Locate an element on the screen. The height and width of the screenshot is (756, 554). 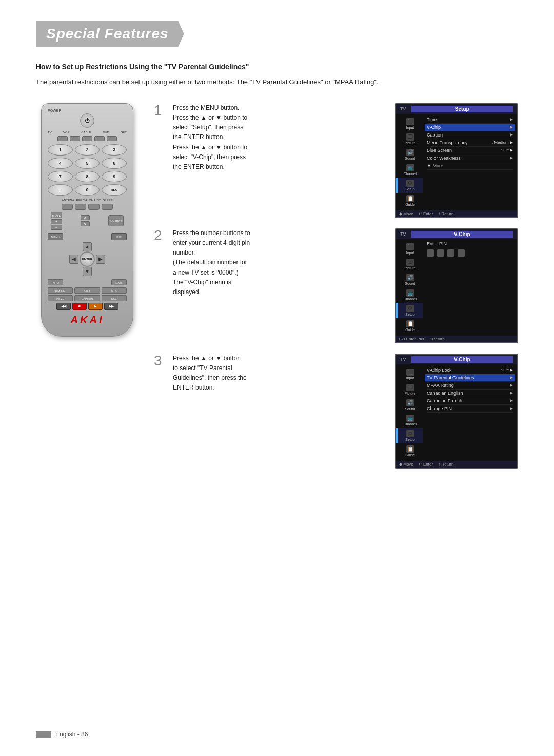
vchip-pin-header: TV V-Chip is located at coordinates (457, 234).